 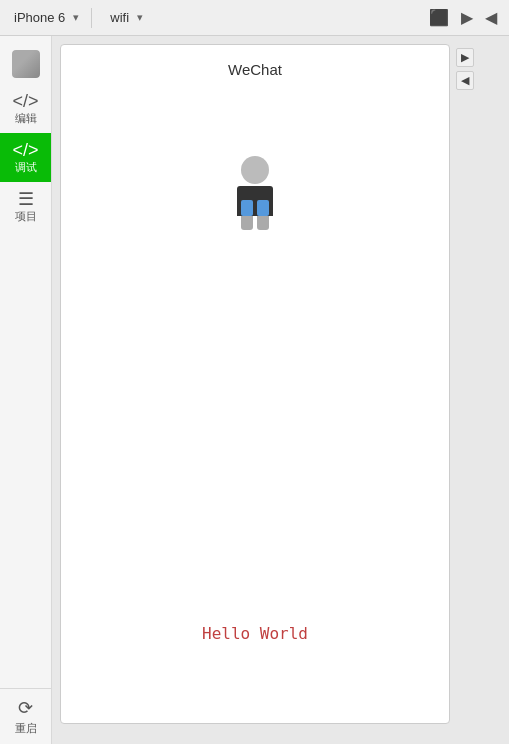 What do you see at coordinates (26, 64) in the screenshot?
I see `sidebar-item-avatar` at bounding box center [26, 64].